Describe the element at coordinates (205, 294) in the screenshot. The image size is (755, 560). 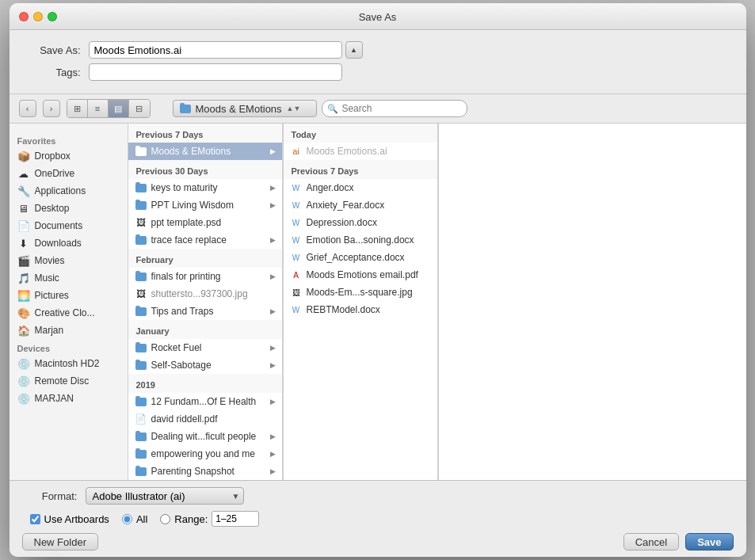
I see `col1-item-shutterstock: 🖼 shuttersto...937300.jpg` at that location.